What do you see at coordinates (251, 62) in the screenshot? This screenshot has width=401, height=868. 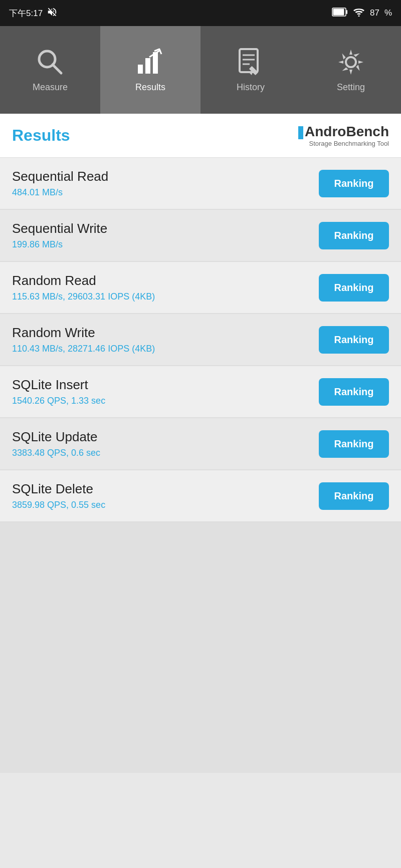 I see `history-icon` at bounding box center [251, 62].